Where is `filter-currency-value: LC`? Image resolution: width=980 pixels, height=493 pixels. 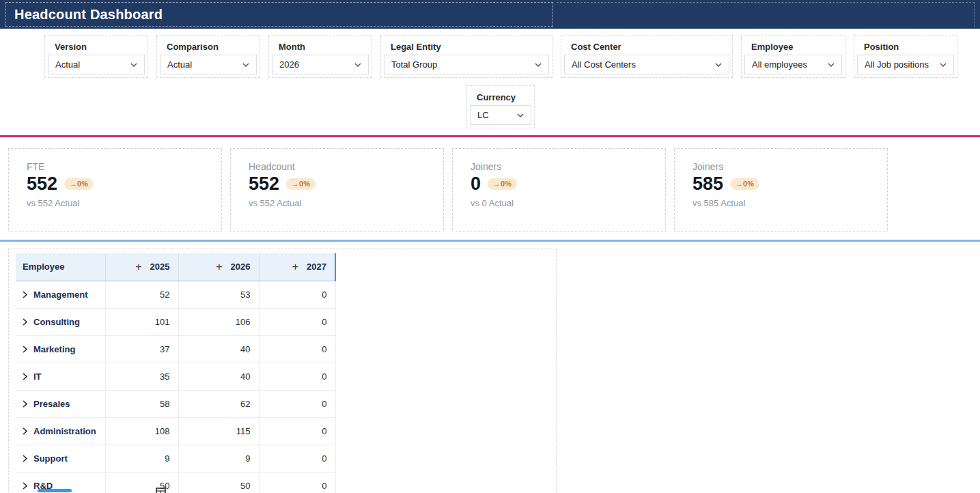
filter-currency-value: LC is located at coordinates (484, 115).